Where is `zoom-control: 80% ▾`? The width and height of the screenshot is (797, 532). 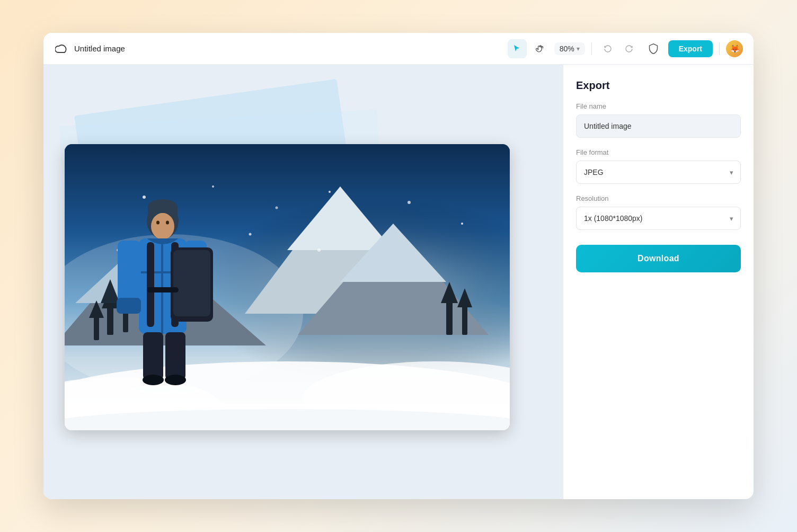 zoom-control: 80% ▾ is located at coordinates (570, 49).